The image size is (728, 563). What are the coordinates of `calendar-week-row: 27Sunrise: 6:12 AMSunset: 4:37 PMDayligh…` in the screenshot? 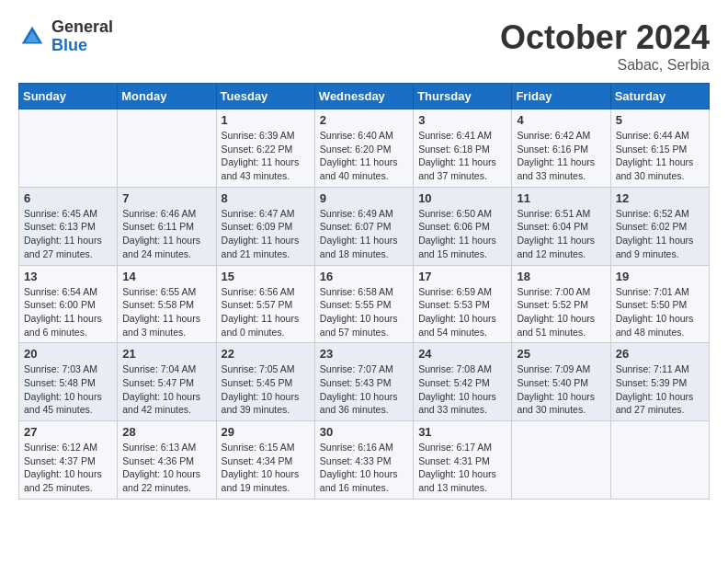 It's located at (364, 460).